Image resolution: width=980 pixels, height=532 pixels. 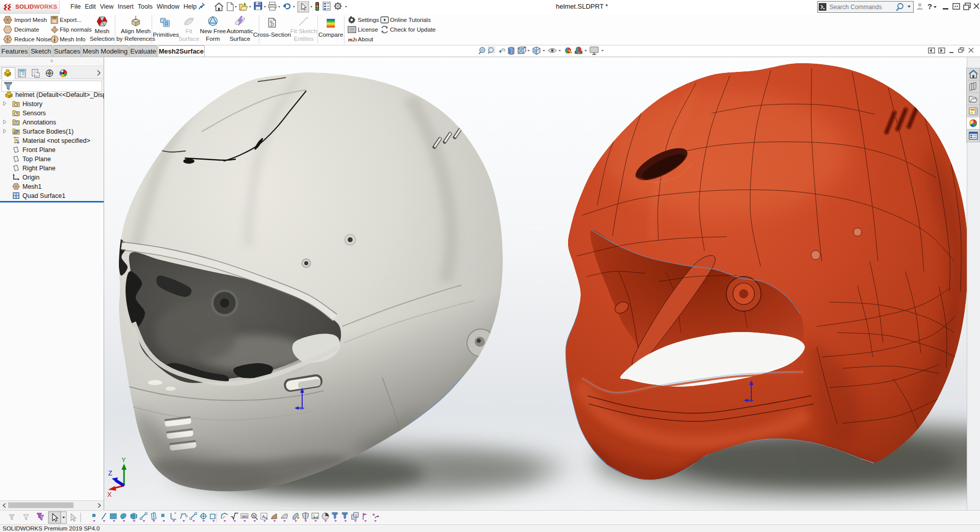 What do you see at coordinates (110, 473) in the screenshot?
I see `svg-text: Z` at bounding box center [110, 473].